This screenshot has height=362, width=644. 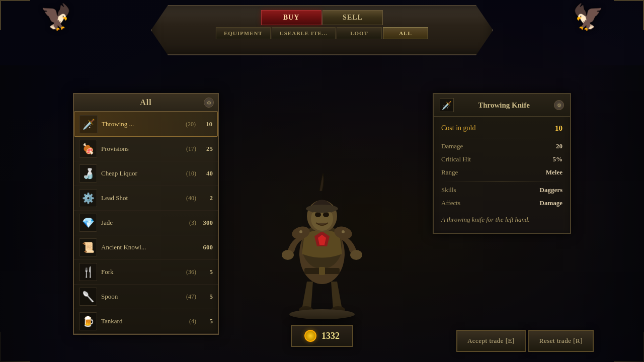 I want to click on item-count: (20), so click(x=191, y=125).